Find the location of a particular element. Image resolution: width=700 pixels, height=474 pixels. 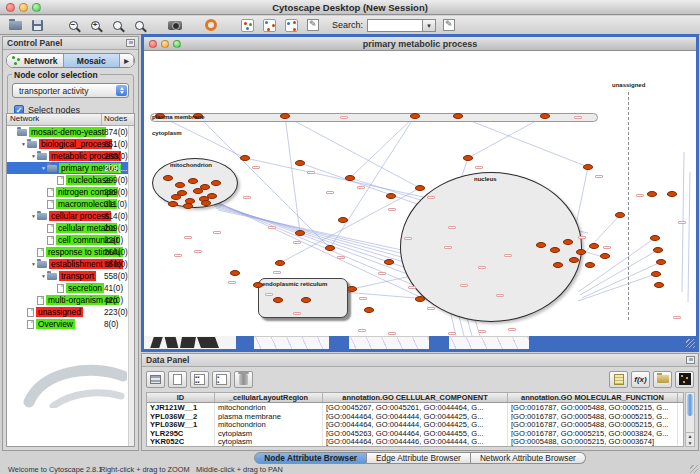

tab-edge-attribute-browser: Edge Attribute Browser is located at coordinates (419, 458).